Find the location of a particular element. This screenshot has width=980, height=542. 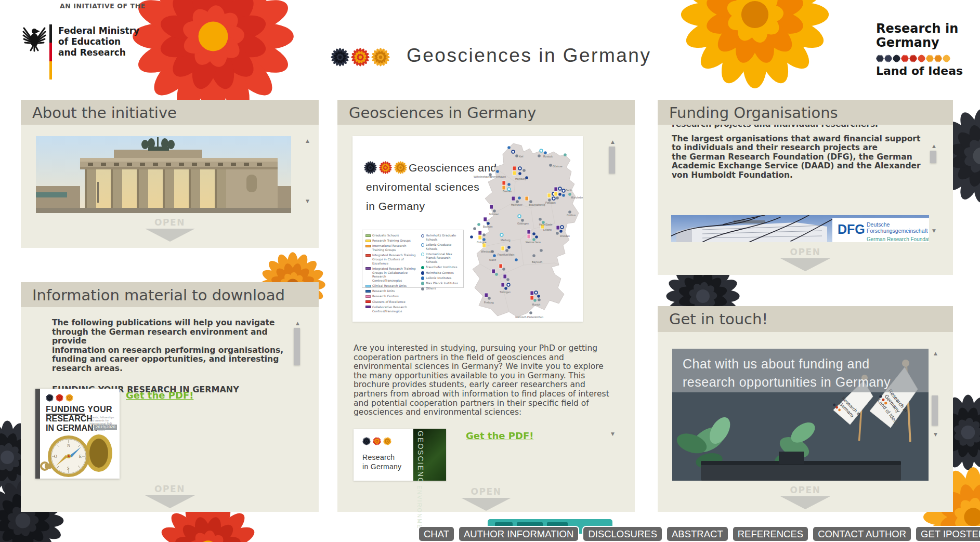

svg-text: Bayreuth is located at coordinates (537, 262).